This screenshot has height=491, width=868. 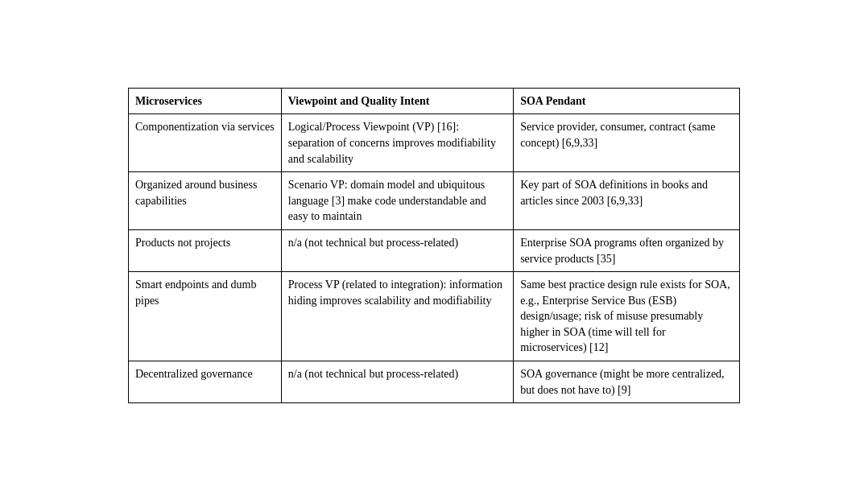 I want to click on cell-row2-col2: n/a (not technical but process-related), so click(x=397, y=250).